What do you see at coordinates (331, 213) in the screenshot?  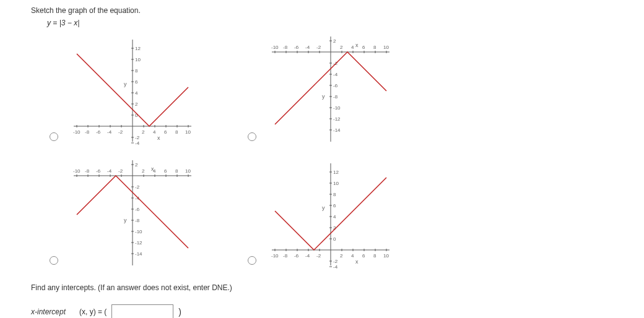 I see `graph-d: -10 -8 -6 -4 -2 2 4 6 8 10 0 2 4` at bounding box center [331, 213].